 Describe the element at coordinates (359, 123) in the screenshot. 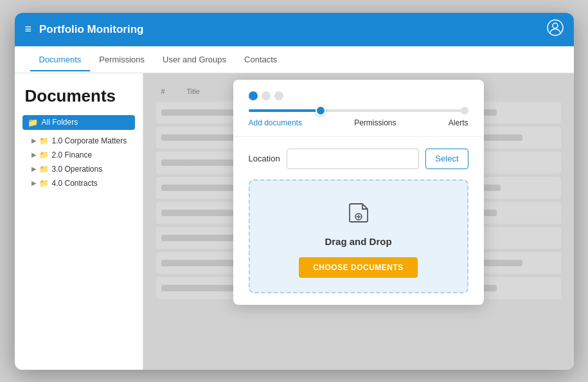

I see `step-labels: Add documents Permissions Alerts` at that location.